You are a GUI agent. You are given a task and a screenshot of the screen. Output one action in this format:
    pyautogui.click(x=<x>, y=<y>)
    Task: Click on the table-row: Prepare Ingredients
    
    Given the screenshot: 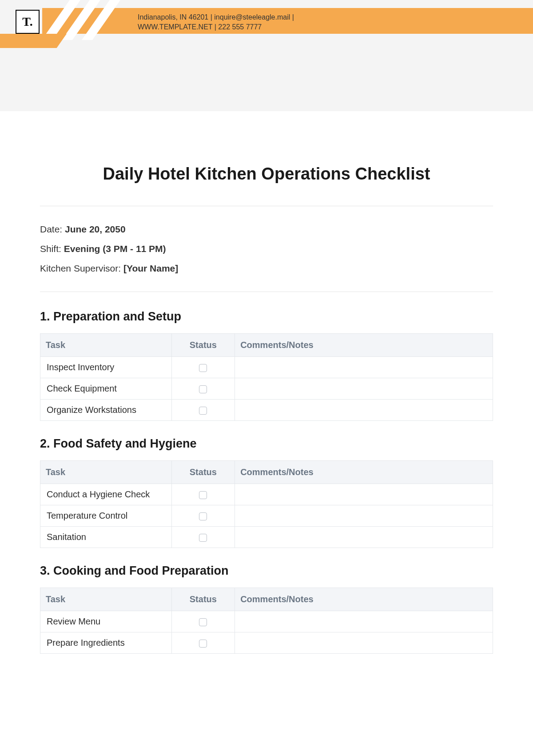 What is the action you would take?
    pyautogui.click(x=266, y=643)
    